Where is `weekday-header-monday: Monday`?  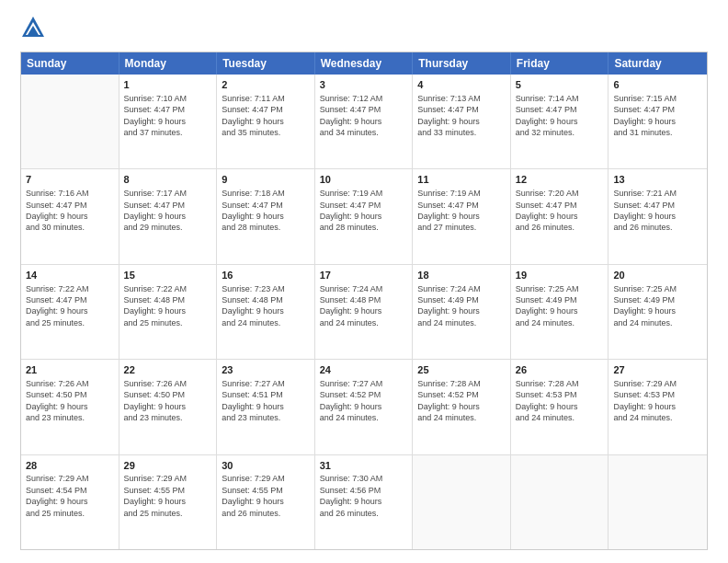 weekday-header-monday: Monday is located at coordinates (169, 63).